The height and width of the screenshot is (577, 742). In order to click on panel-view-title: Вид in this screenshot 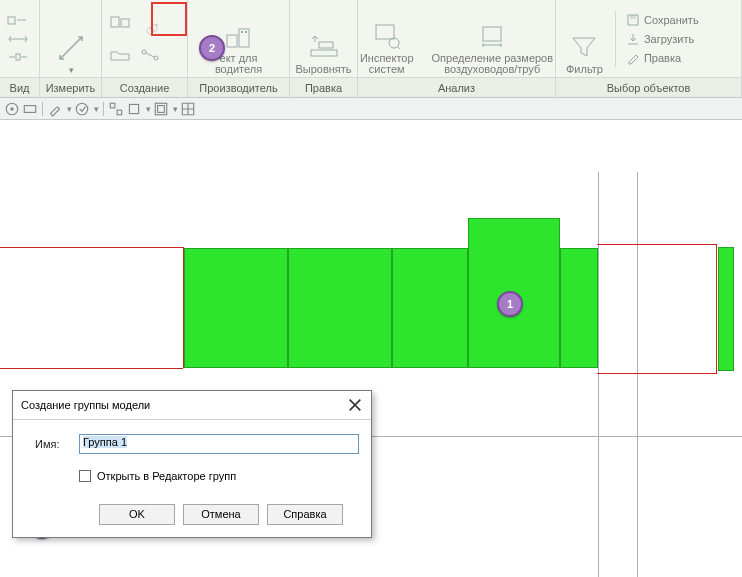, I will do `click(20, 87)`.